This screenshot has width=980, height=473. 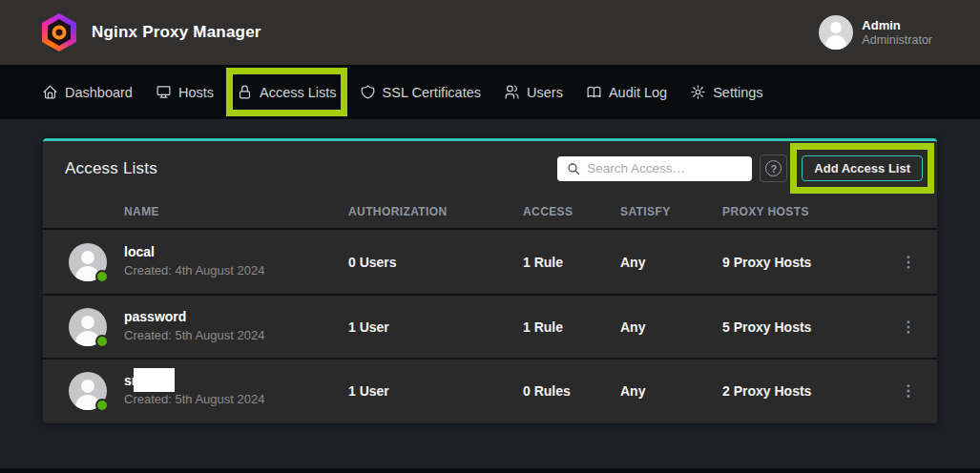 I want to click on nav-item-access-lists: Access Lists, so click(x=286, y=92).